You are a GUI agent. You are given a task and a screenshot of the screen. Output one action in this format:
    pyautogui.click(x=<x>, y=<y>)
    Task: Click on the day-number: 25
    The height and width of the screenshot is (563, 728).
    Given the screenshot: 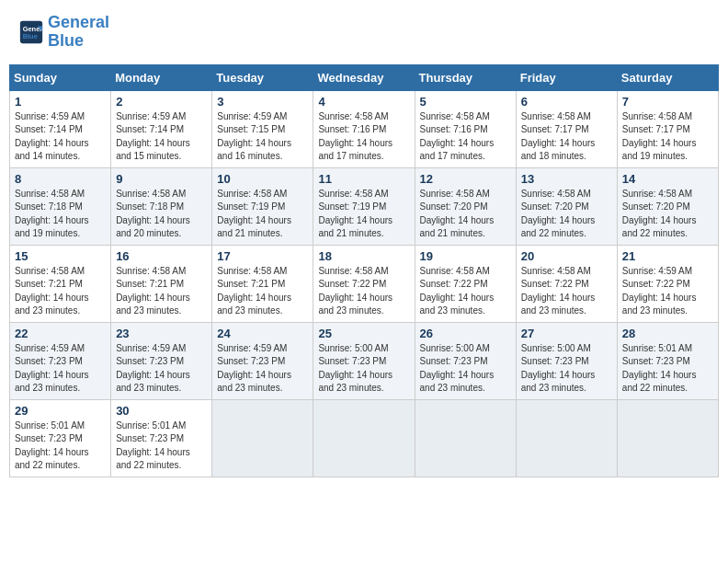 What is the action you would take?
    pyautogui.click(x=364, y=333)
    